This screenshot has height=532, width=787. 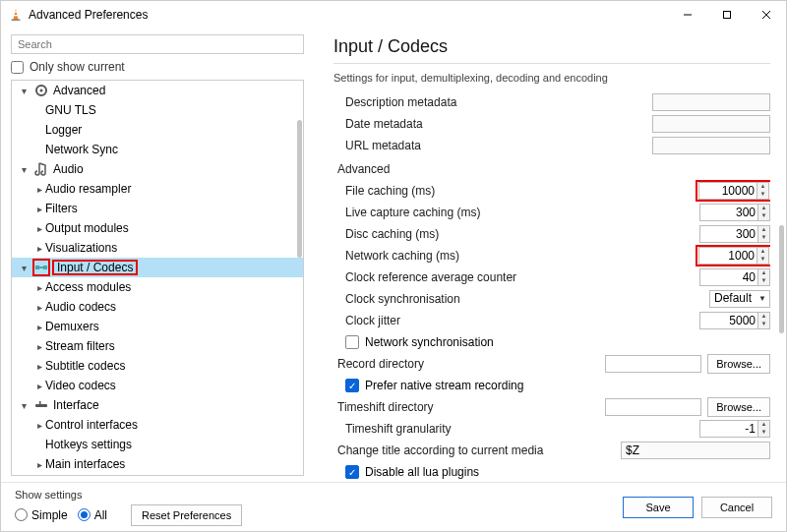 What do you see at coordinates (729, 277) in the screenshot?
I see `clock-reference-input` at bounding box center [729, 277].